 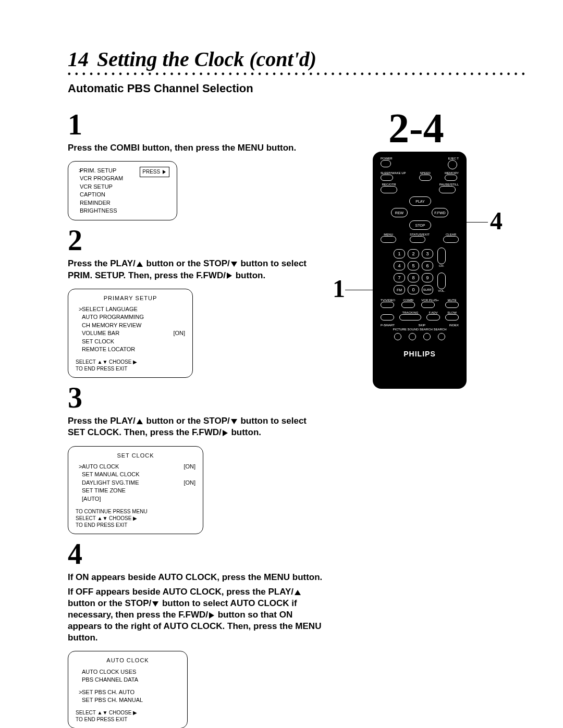 What do you see at coordinates (195, 148) in the screenshot?
I see `step-1-text: Press the COMBI button, then press the M…` at bounding box center [195, 148].